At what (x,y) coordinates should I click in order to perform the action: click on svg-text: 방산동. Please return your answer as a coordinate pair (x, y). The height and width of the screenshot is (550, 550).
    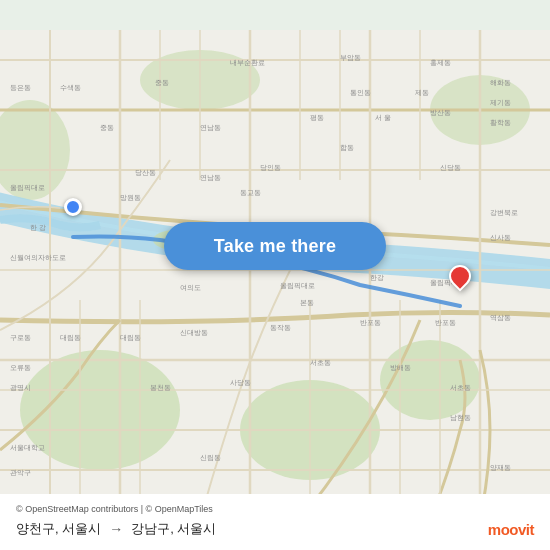
    Looking at the image, I should click on (440, 112).